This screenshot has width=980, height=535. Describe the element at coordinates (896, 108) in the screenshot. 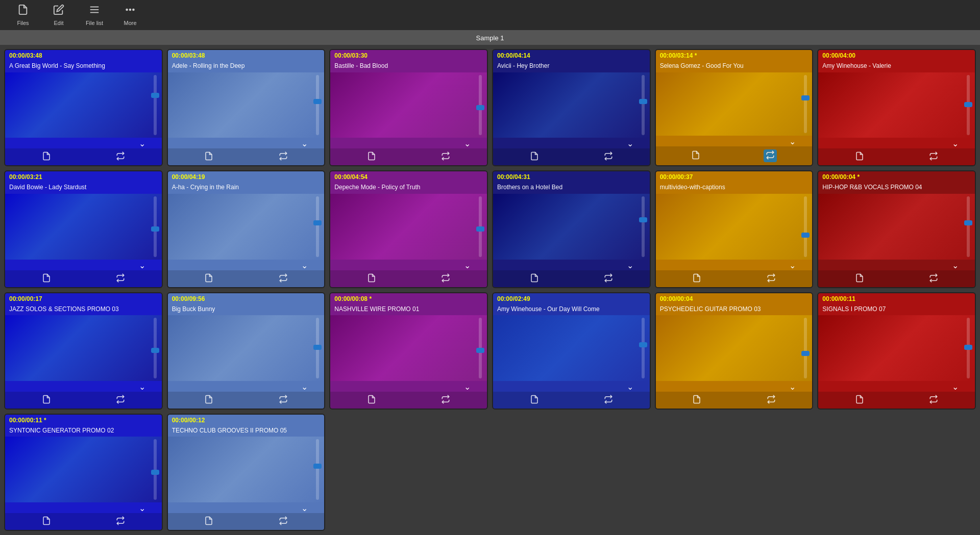

I see `card-6: 00:00/04:00 Amy Winehouse - Valerie ⌄` at that location.